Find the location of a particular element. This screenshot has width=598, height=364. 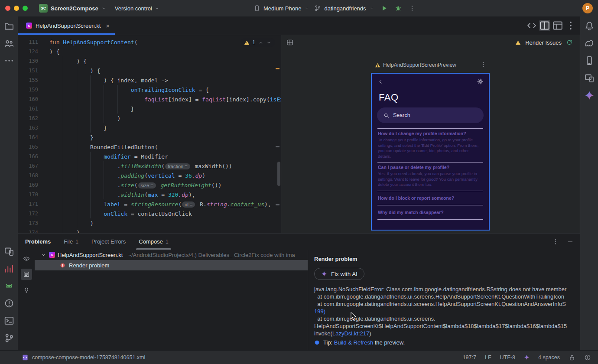

hide-panel-icon is located at coordinates (570, 242).